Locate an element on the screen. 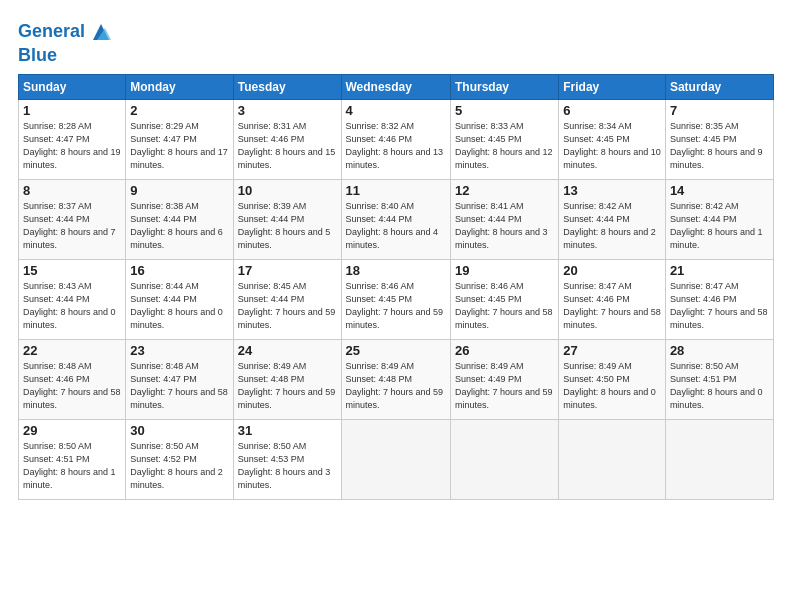  day-detail: Sunrise: 8:42 AM Sunset: 4:44 PM Dayligh… is located at coordinates (612, 226).